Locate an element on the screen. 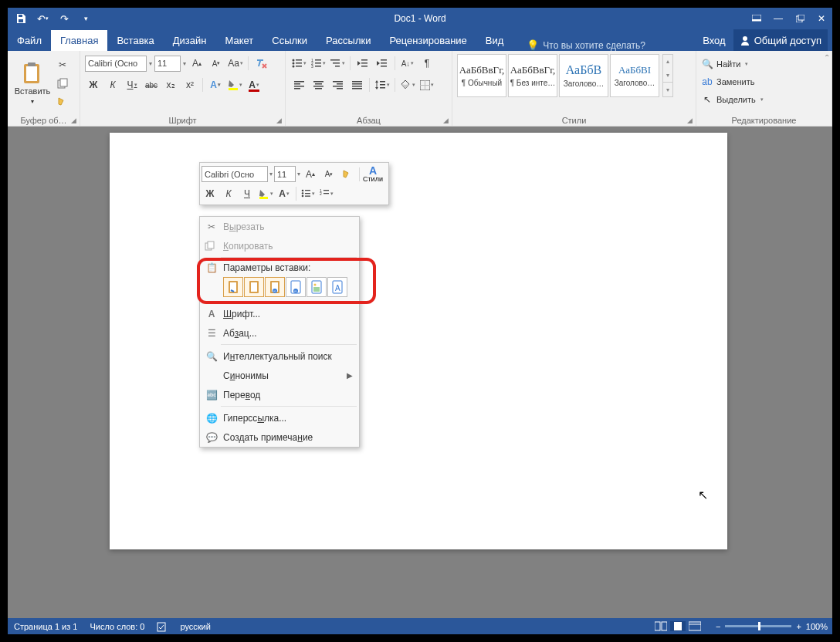  style-gallery-scroll: ▴ ▾ ▾ is located at coordinates (668, 76).